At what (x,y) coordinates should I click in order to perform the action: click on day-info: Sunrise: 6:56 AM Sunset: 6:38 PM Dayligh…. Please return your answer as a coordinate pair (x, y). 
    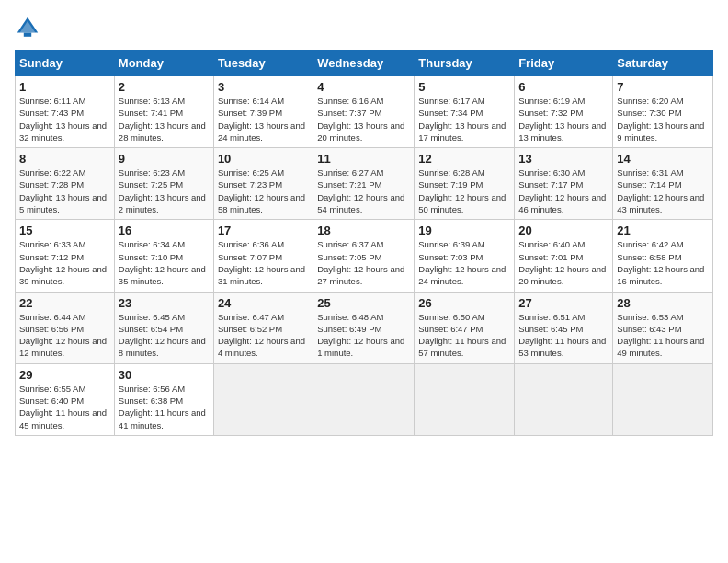
    Looking at the image, I should click on (164, 407).